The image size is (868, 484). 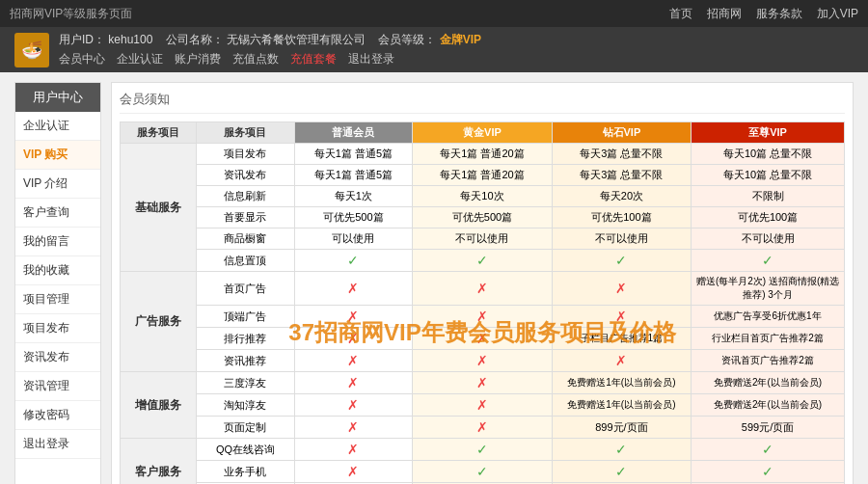 I want to click on item-page-custom: 页面定制, so click(x=245, y=428).